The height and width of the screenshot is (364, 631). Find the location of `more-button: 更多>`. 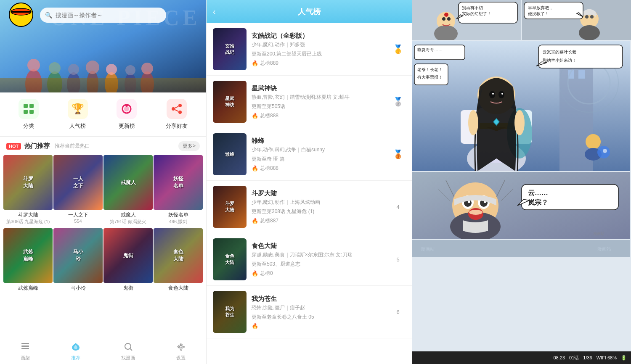

more-button: 更多> is located at coordinates (189, 146).